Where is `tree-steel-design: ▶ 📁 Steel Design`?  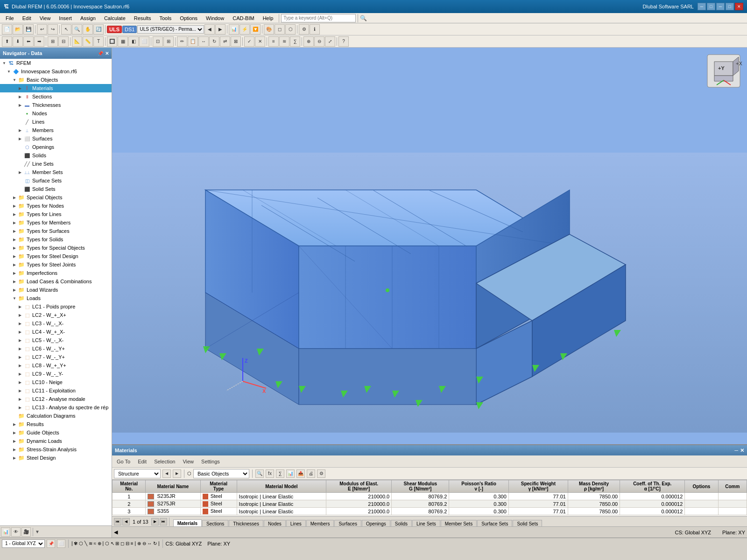
tree-steel-design: ▶ 📁 Steel Design is located at coordinates (56, 458).